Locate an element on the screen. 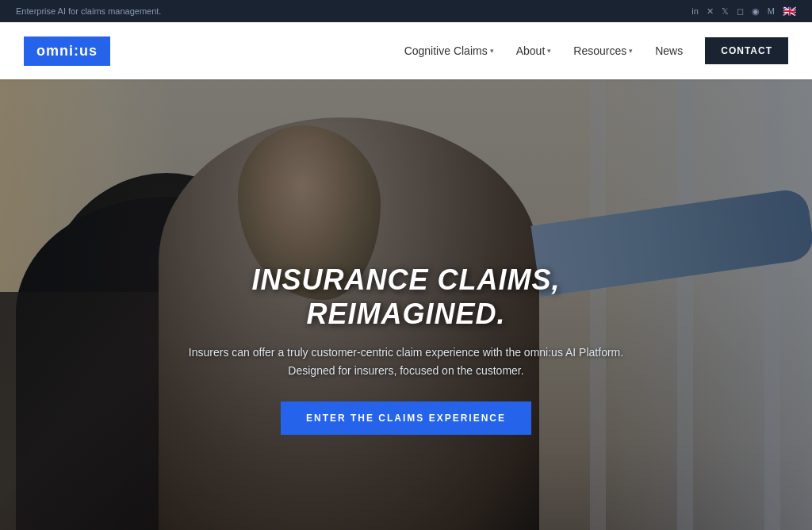 The width and height of the screenshot is (812, 530). linkedin-icon: in is located at coordinates (695, 11).